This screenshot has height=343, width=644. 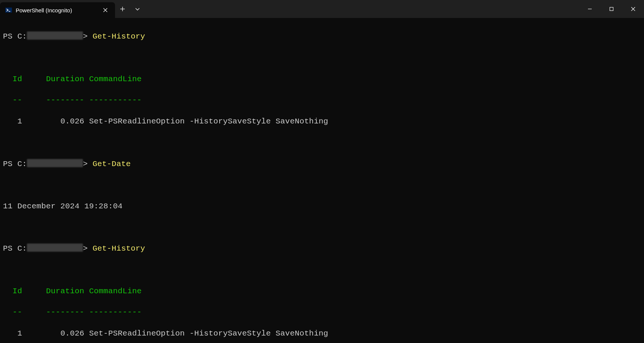 What do you see at coordinates (322, 9) in the screenshot?
I see `titlebar: PowerShell (Incognito)` at bounding box center [322, 9].